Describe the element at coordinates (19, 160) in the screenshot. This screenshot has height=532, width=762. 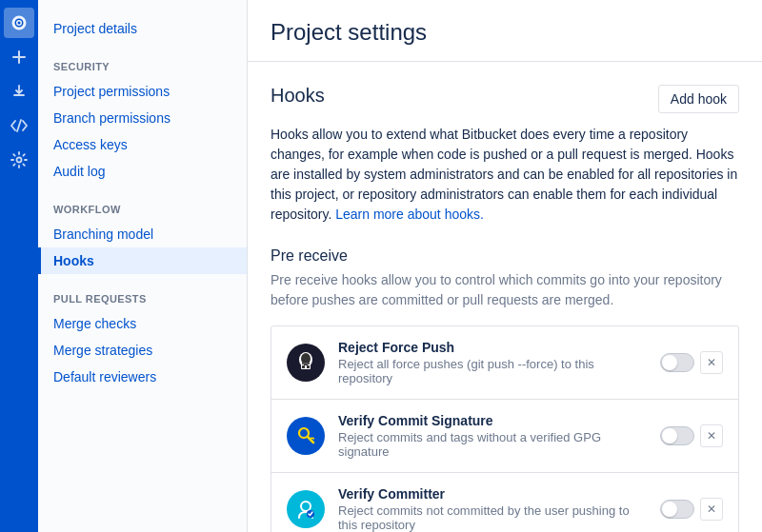
I see `settings-icon` at that location.